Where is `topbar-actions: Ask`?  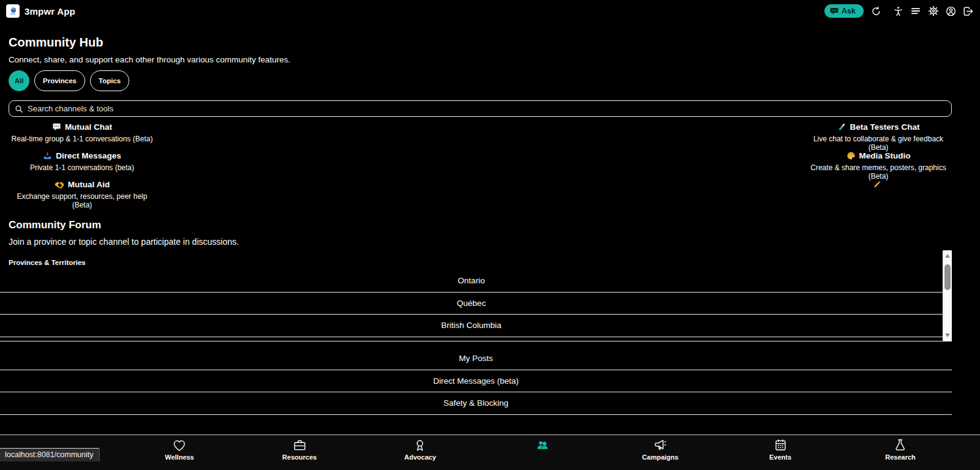
topbar-actions: Ask is located at coordinates (899, 11).